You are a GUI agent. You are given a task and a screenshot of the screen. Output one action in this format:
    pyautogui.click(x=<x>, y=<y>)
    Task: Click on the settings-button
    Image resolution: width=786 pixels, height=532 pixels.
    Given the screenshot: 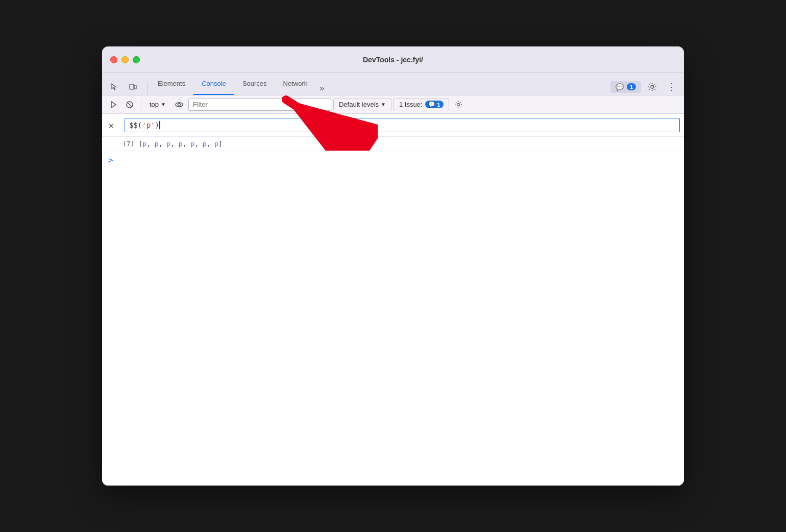 What is the action you would take?
    pyautogui.click(x=652, y=87)
    